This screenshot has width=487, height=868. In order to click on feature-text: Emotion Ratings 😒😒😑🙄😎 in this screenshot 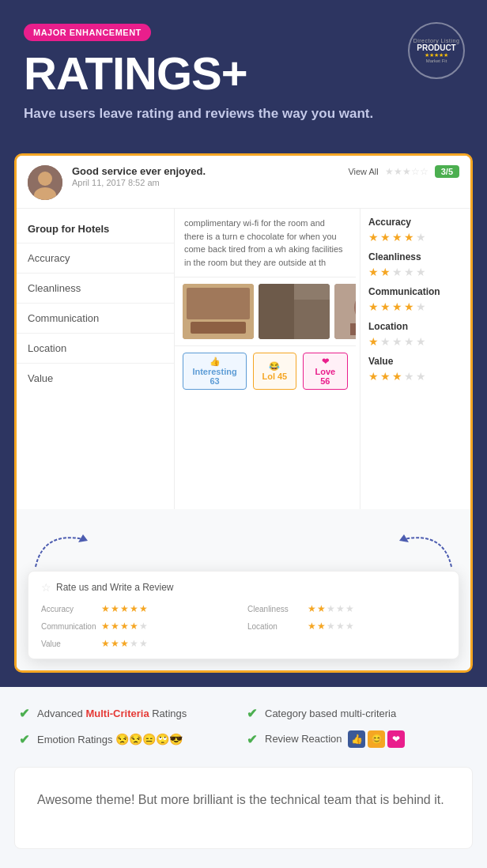, I will do `click(110, 739)`.